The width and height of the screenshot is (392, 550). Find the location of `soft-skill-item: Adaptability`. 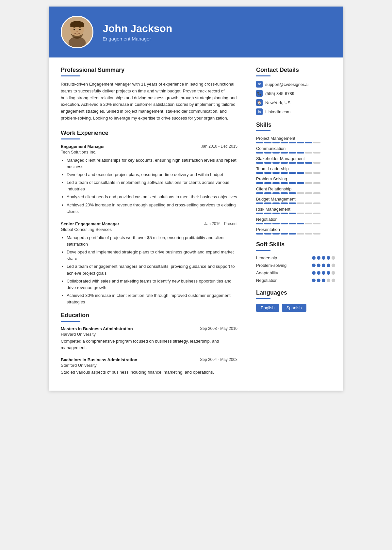

soft-skill-item: Adaptability is located at coordinates (296, 273).